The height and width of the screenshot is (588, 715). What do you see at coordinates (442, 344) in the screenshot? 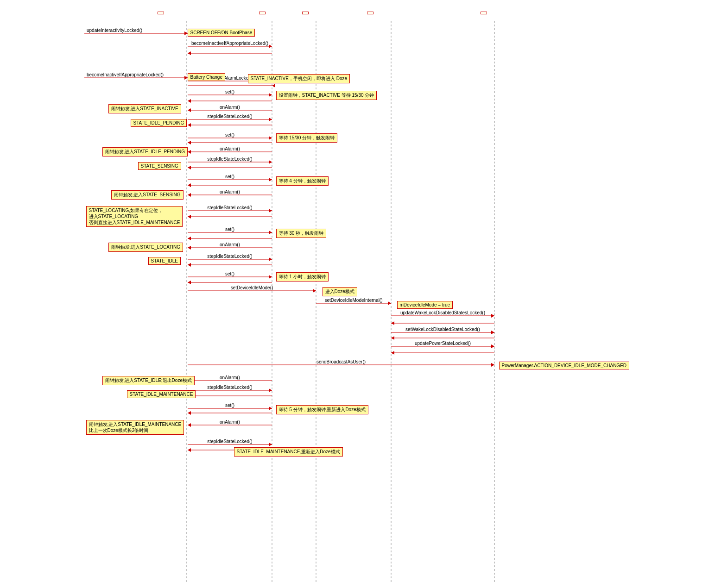
I see `svg-text: updatePowerStateLocked()` at bounding box center [442, 344].